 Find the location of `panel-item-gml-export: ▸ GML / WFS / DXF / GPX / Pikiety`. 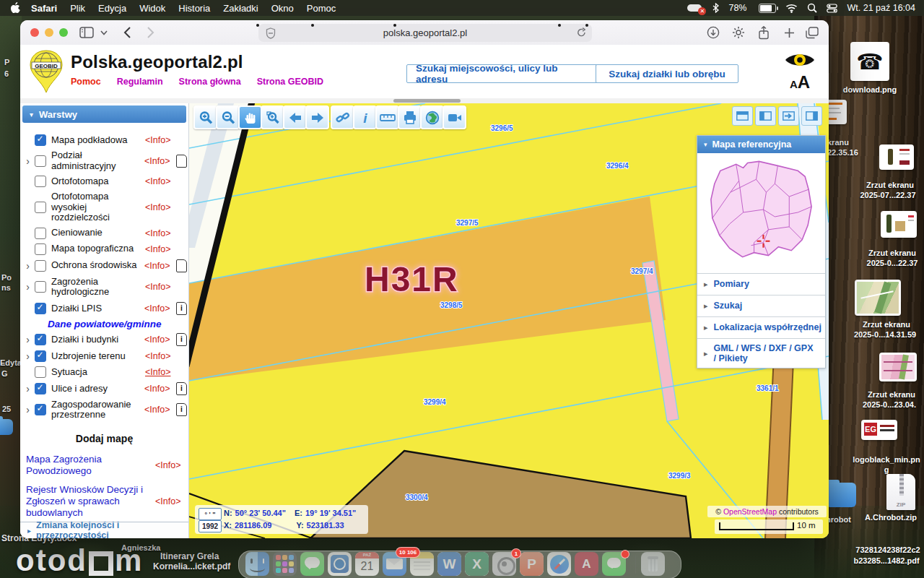

panel-item-gml-export: ▸ GML / WFS / DXF / GPX / Pikiety is located at coordinates (761, 353).